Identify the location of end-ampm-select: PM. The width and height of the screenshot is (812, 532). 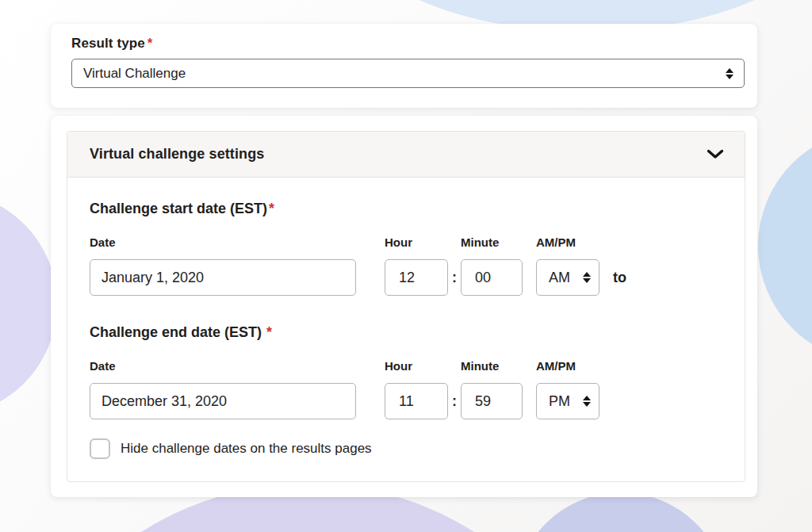
(568, 401).